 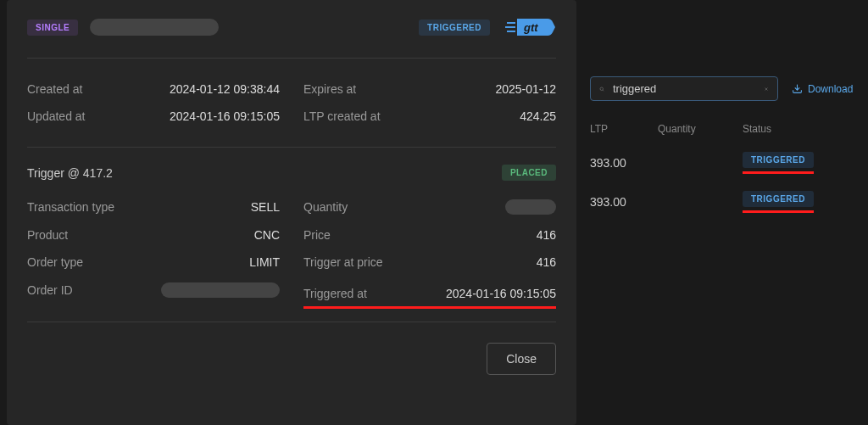 What do you see at coordinates (531, 27) in the screenshot?
I see `gtt-logo-icon: gtt` at bounding box center [531, 27].